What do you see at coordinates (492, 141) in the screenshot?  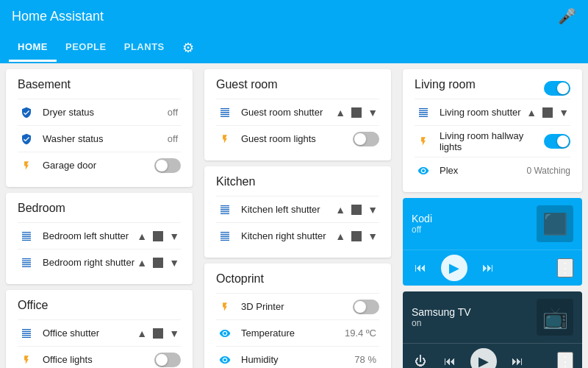 I see `hallway-lights-label: Living room hallway lights` at bounding box center [492, 141].